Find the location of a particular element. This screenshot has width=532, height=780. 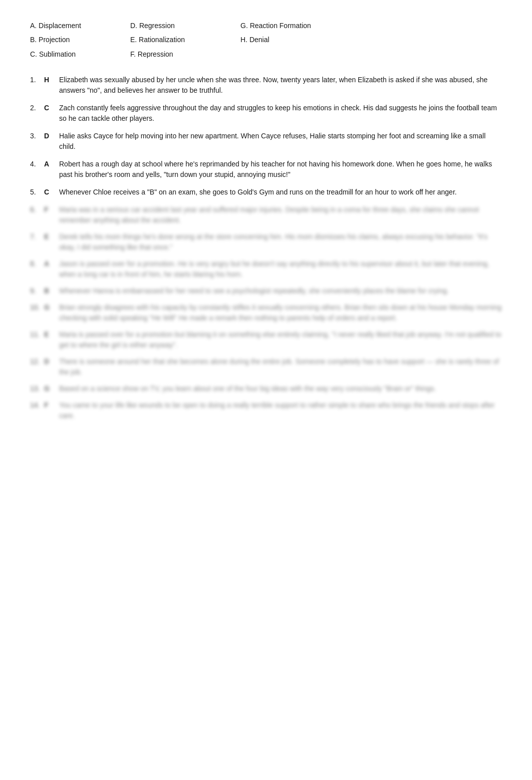

blurred-question-13: 13. G Based on a science show on TV, you… is located at coordinates (266, 389).